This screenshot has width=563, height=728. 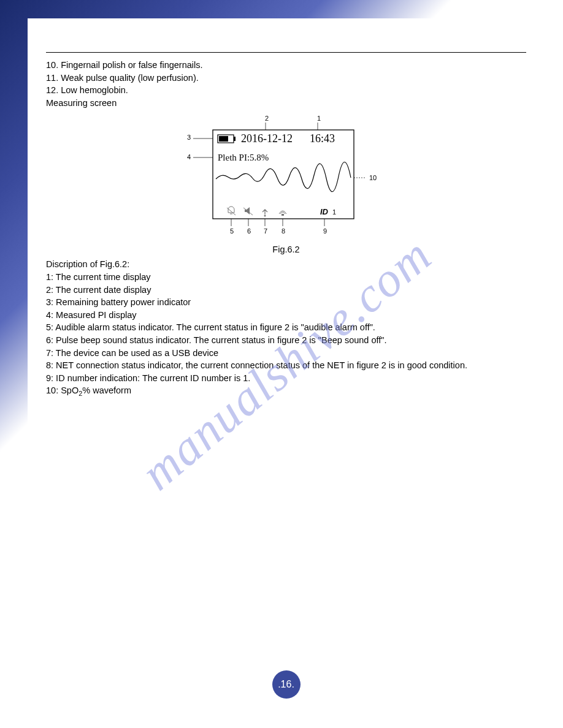 I want to click on description-line: 9: ID number indication: The current ID …, so click(x=286, y=379).